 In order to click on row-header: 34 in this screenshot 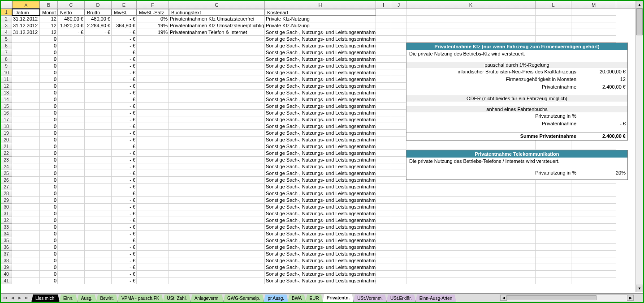, I will do `click(6, 234)`.